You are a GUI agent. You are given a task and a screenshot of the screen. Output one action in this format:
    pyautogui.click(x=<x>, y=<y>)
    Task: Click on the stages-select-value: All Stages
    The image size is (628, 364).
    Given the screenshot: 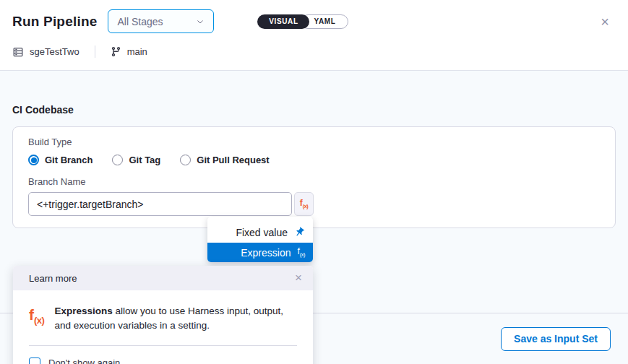 What is the action you would take?
    pyautogui.click(x=140, y=22)
    